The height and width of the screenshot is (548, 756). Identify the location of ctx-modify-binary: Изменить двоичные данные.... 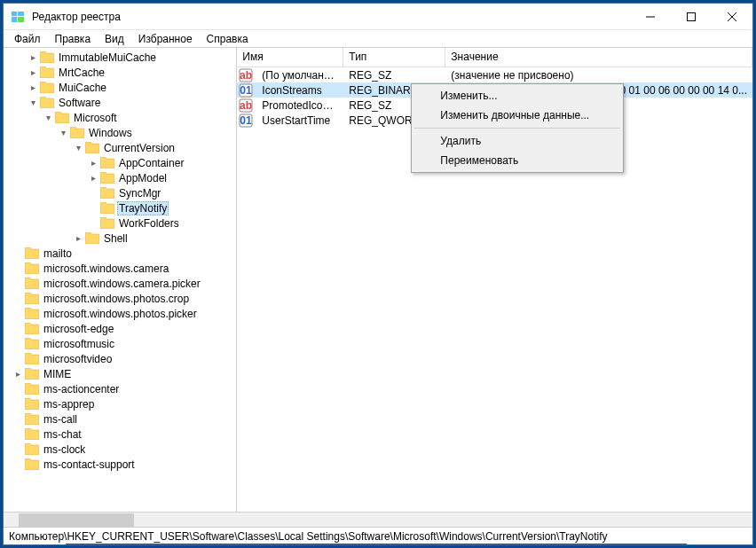
(517, 115).